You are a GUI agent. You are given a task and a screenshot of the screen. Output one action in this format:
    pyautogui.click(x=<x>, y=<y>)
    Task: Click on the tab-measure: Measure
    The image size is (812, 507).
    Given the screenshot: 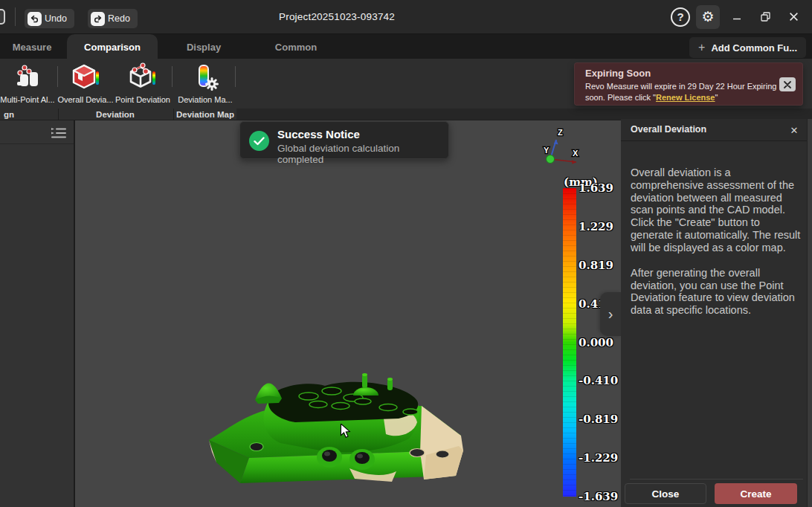 What is the action you would take?
    pyautogui.click(x=32, y=47)
    